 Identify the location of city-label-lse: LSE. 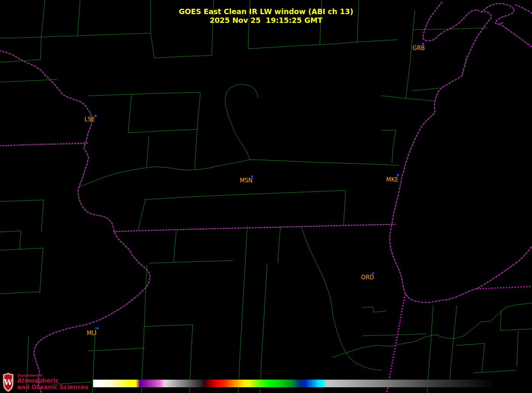
(89, 119).